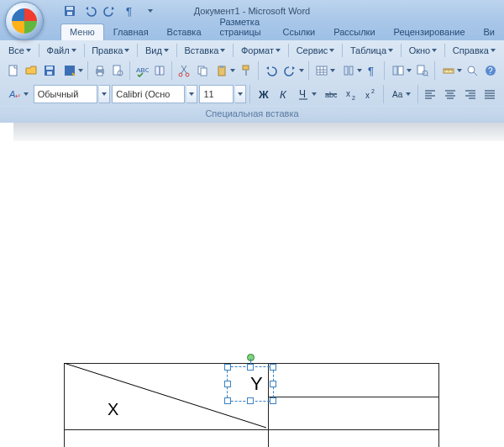 Image resolution: width=504 pixels, height=447 pixels. I want to click on tab-view: Ви, so click(489, 32).